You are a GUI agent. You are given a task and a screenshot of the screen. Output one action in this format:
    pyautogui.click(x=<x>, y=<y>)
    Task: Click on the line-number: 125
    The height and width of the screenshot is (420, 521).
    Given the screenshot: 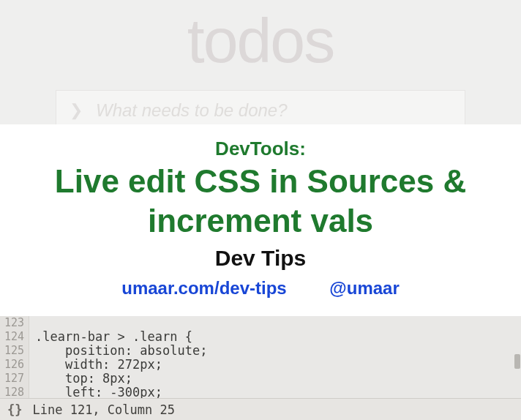 What is the action you would take?
    pyautogui.click(x=15, y=351)
    